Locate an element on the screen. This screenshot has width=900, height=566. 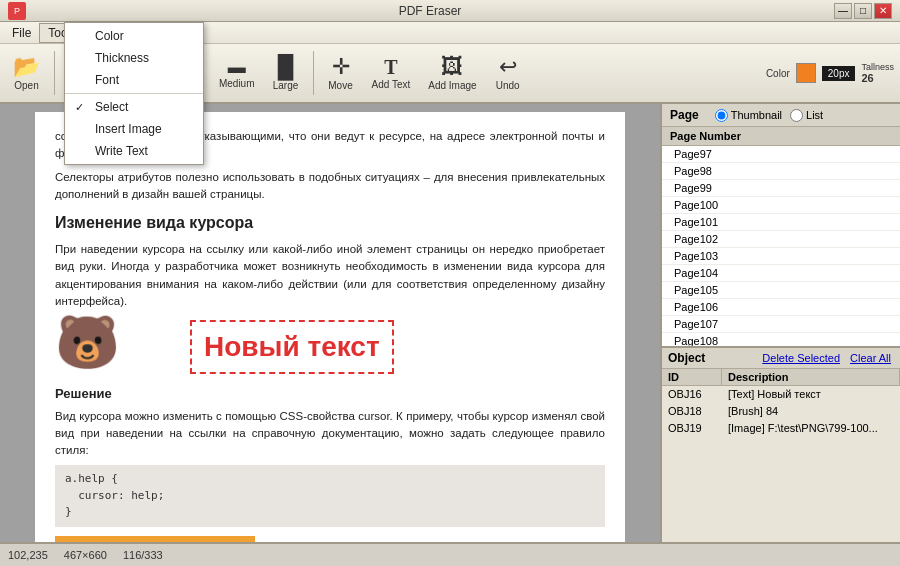
page-list: Page97Page98Page99Page100Page101Page102P… is located at coordinates (781, 246).